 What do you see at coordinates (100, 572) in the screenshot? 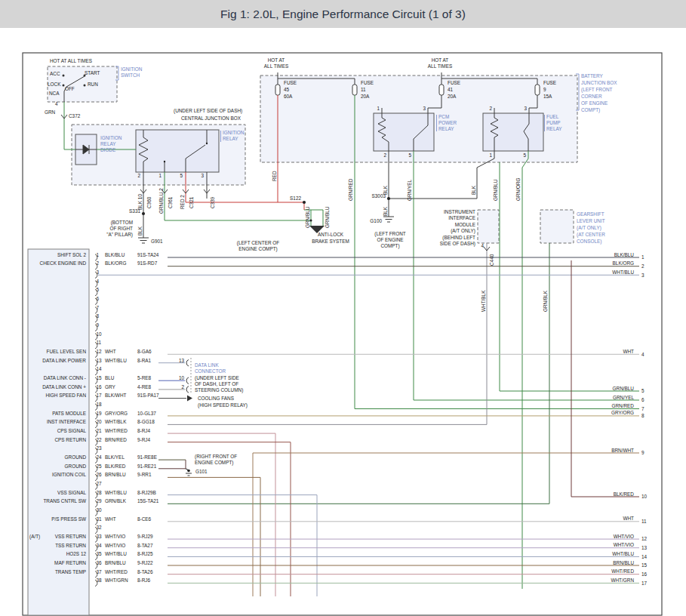
I see `pin-number: 37` at bounding box center [100, 572].